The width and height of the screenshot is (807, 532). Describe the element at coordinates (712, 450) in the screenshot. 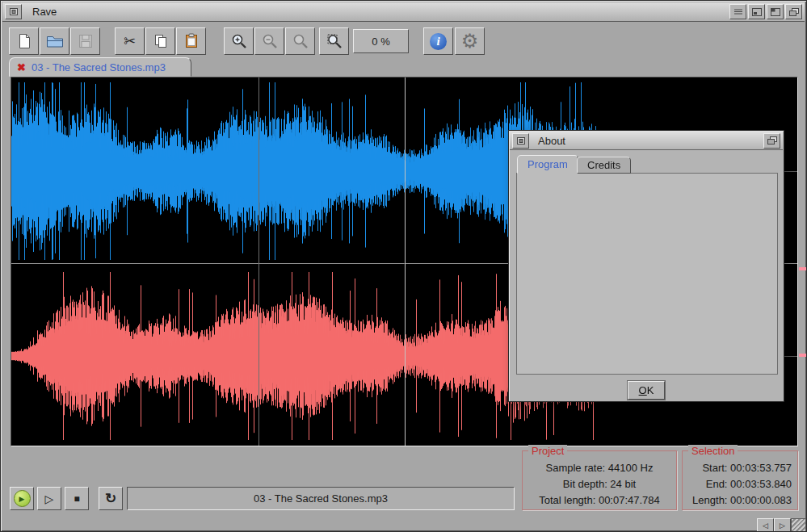

I see `selection-legend: Selection` at that location.